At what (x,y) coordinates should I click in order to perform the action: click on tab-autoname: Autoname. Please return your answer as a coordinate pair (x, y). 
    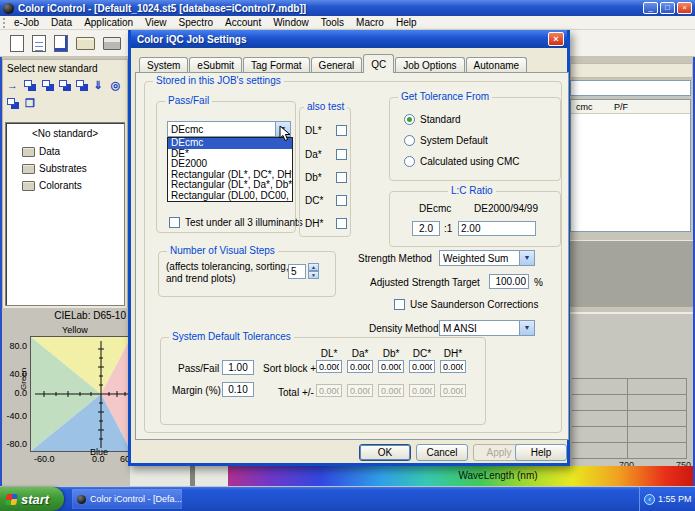
    Looking at the image, I should click on (497, 65).